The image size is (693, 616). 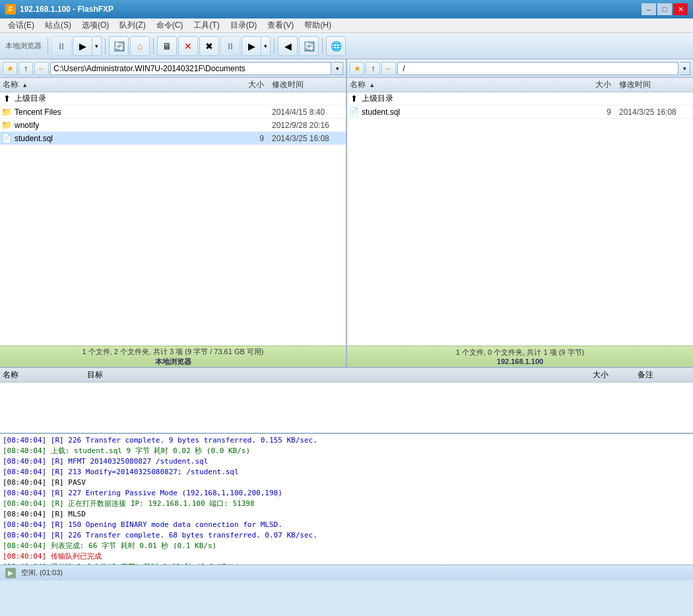 I want to click on left-file-row: 📄 student.sql 9 2014/3/25 16:08, so click(x=173, y=139).